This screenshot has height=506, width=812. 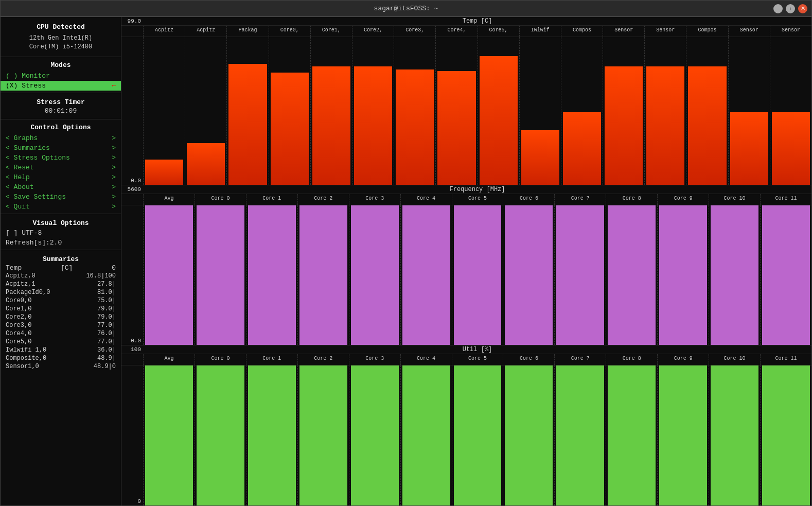 What do you see at coordinates (107, 325) in the screenshot?
I see `summary-value: 77.0|` at bounding box center [107, 325].